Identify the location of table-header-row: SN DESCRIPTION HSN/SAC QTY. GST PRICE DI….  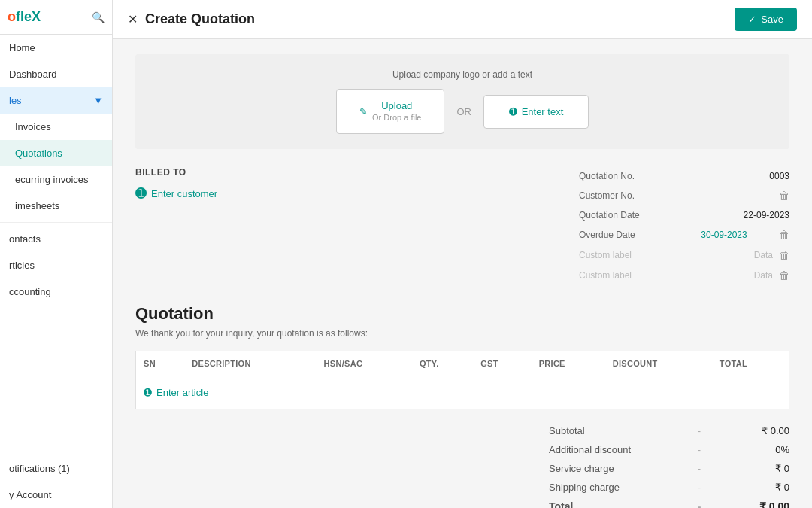
(463, 364).